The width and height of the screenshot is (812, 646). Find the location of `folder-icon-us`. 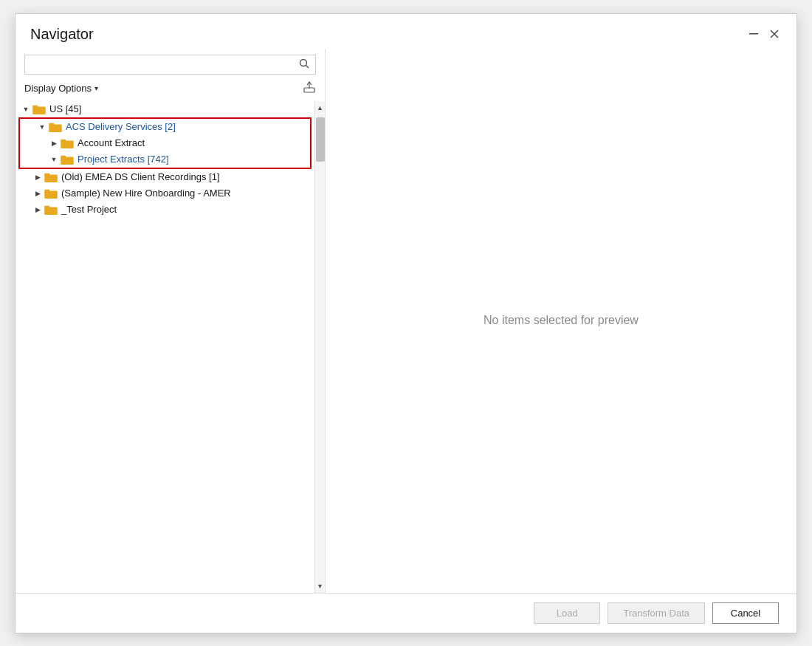

folder-icon-us is located at coordinates (39, 109).